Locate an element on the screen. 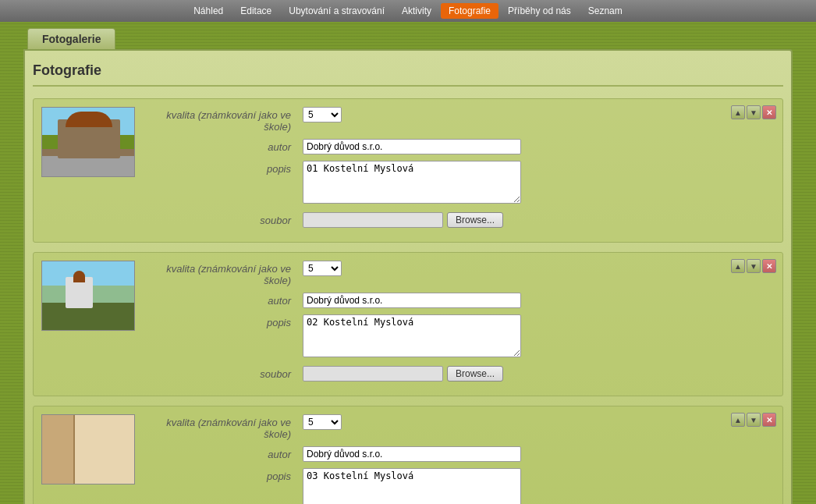  nav-item-aktivity: Aktivity is located at coordinates (417, 11).